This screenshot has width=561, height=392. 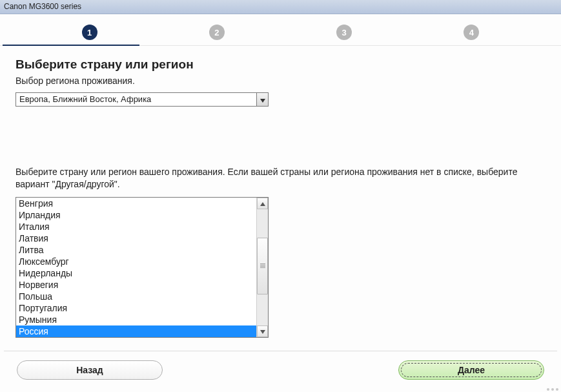 I want to click on step-3: 3, so click(x=344, y=32).